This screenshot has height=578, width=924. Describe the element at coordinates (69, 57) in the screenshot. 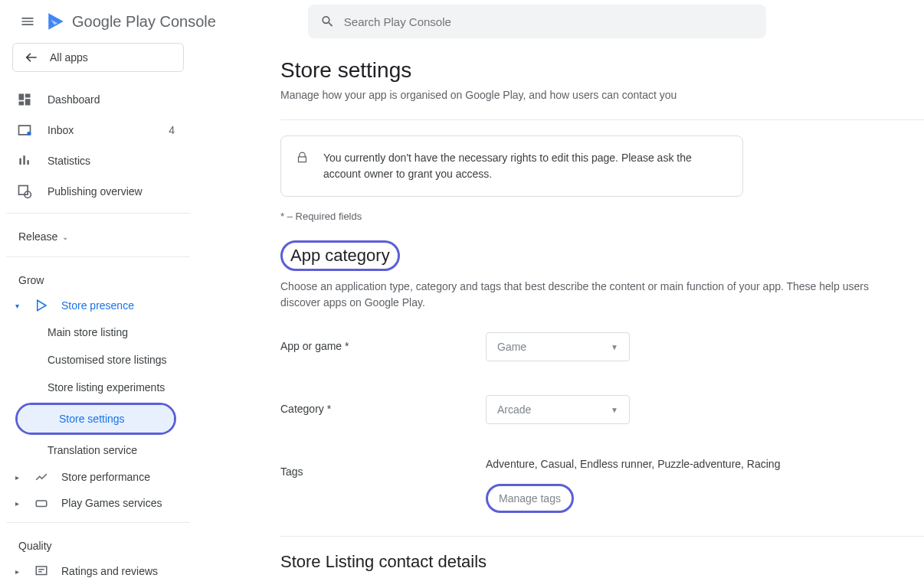

I see `all-apps-label: All apps` at that location.